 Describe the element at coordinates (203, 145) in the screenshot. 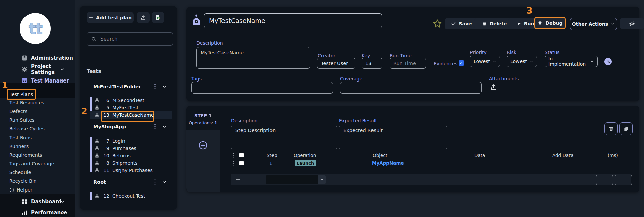

I see `add-step-icon` at that location.